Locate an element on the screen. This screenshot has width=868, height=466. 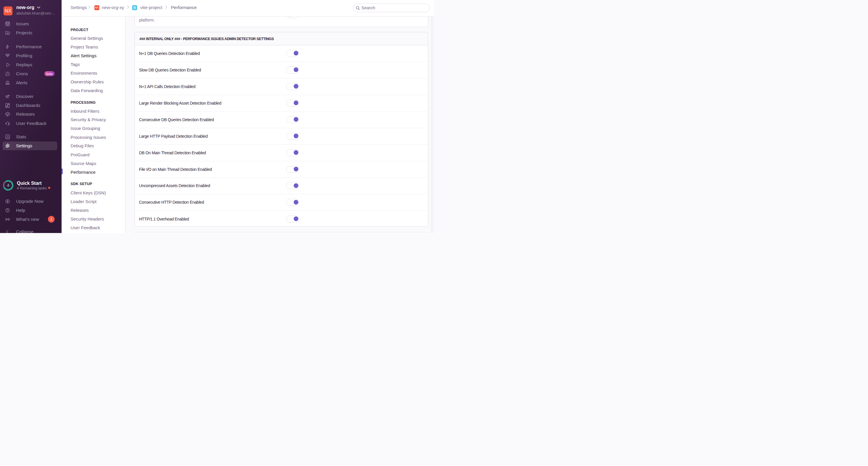
svg-text: 4 is located at coordinates (8, 185).